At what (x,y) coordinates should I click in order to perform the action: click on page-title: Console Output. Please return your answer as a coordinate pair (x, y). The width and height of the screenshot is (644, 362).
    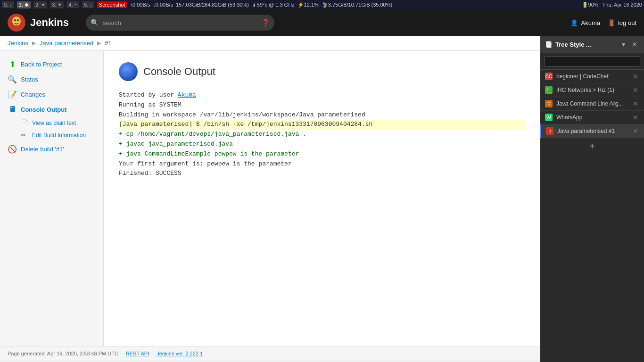
    Looking at the image, I should click on (179, 72).